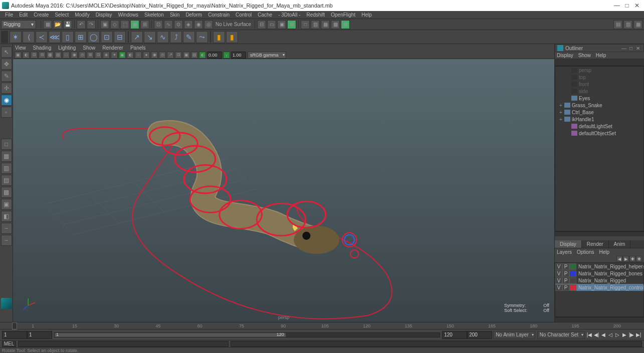  What do you see at coordinates (599, 273) in the screenshot?
I see `layer-row: VPNatrix_Natrix_Rigged_bones` at bounding box center [599, 273].